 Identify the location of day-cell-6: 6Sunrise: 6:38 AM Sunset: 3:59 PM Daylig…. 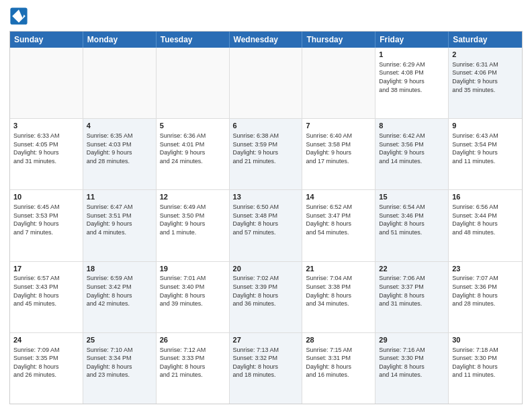
(266, 154).